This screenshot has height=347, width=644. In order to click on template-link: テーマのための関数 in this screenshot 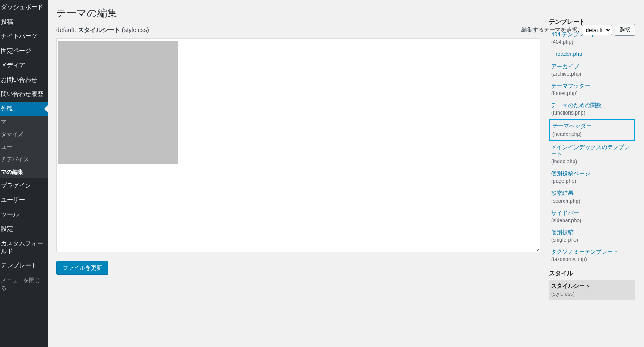, I will do `click(577, 105)`.